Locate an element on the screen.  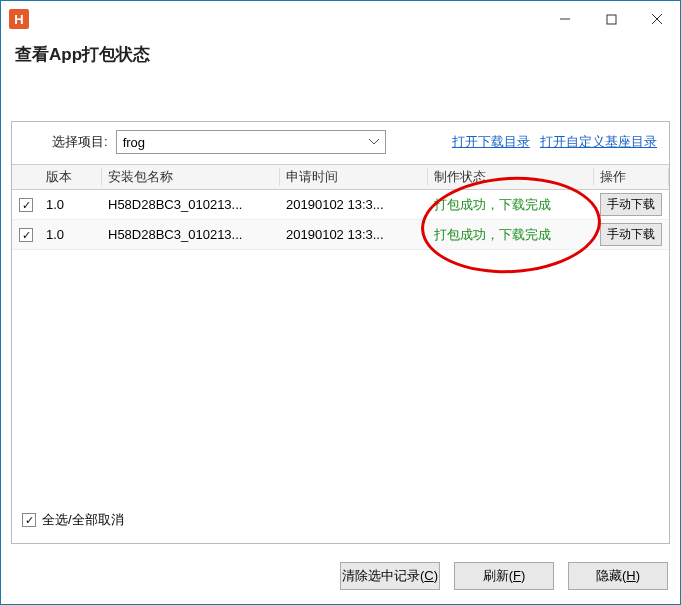
col-package: 安装包名称 is located at coordinates (191, 177).